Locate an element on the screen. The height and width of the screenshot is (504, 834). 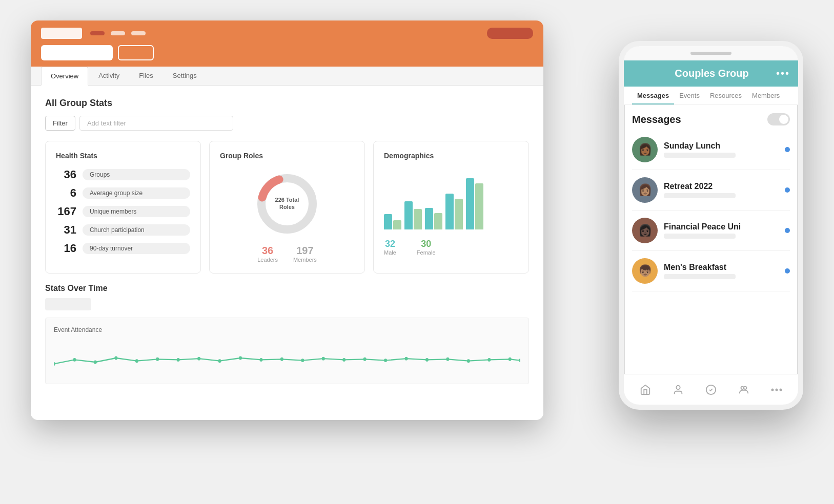
message-item-sunday-lunch: 👩🏾 Sunday Lunch is located at coordinates (711, 150).